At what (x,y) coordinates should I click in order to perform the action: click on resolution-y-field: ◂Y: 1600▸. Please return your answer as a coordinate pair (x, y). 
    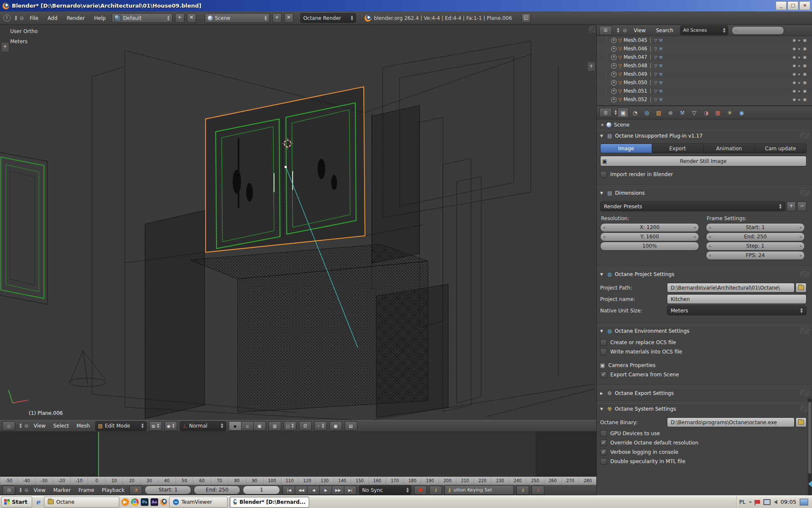
    Looking at the image, I should click on (650, 237).